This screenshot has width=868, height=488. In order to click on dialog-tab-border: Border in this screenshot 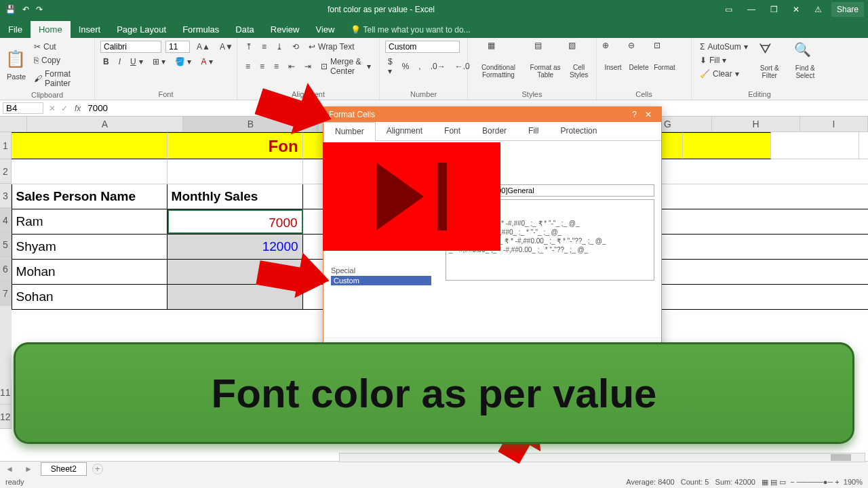, I will do `click(494, 131)`.